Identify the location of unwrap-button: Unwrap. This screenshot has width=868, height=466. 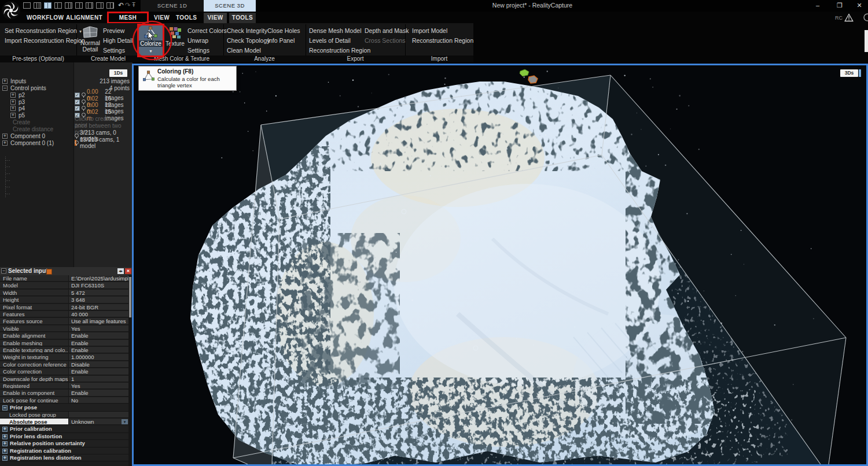
(198, 40).